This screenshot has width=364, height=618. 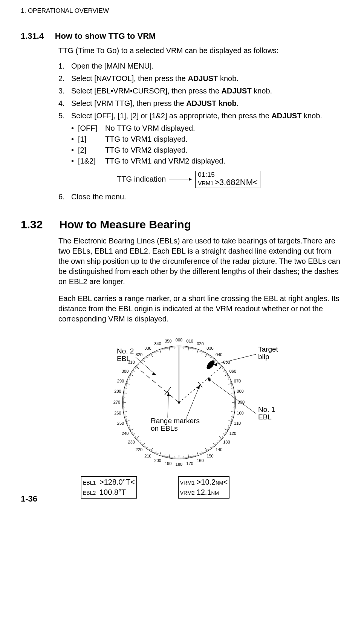 What do you see at coordinates (158, 344) in the screenshot?
I see `svg-text: 340` at bounding box center [158, 344].